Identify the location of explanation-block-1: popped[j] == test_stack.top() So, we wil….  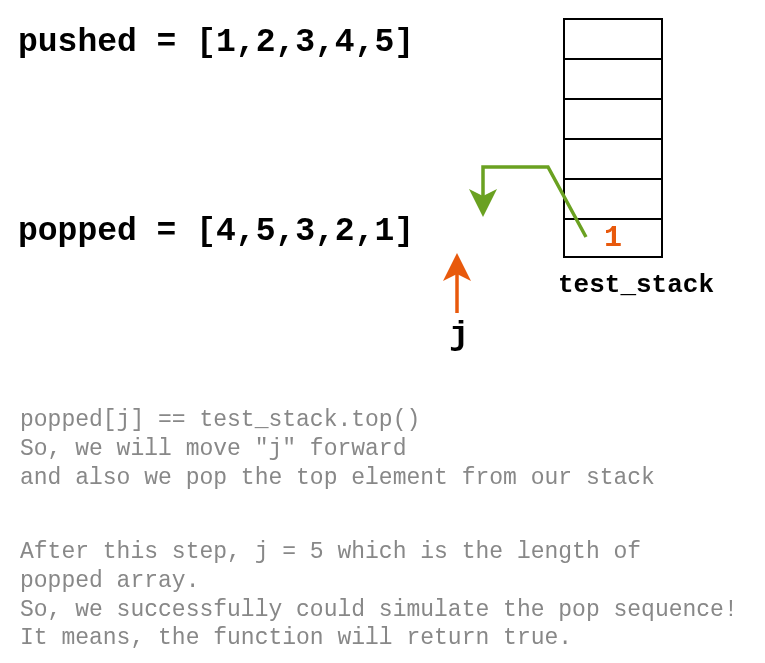
(338, 449).